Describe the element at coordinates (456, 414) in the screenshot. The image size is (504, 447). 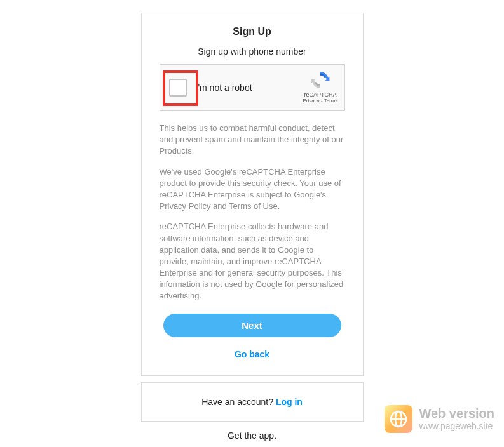
I see `watermark-title: Web version` at that location.